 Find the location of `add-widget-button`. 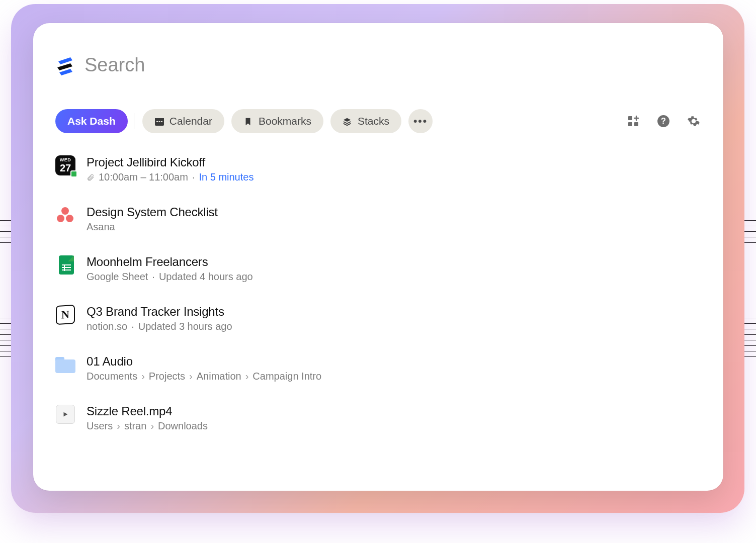

add-widget-button is located at coordinates (633, 121).